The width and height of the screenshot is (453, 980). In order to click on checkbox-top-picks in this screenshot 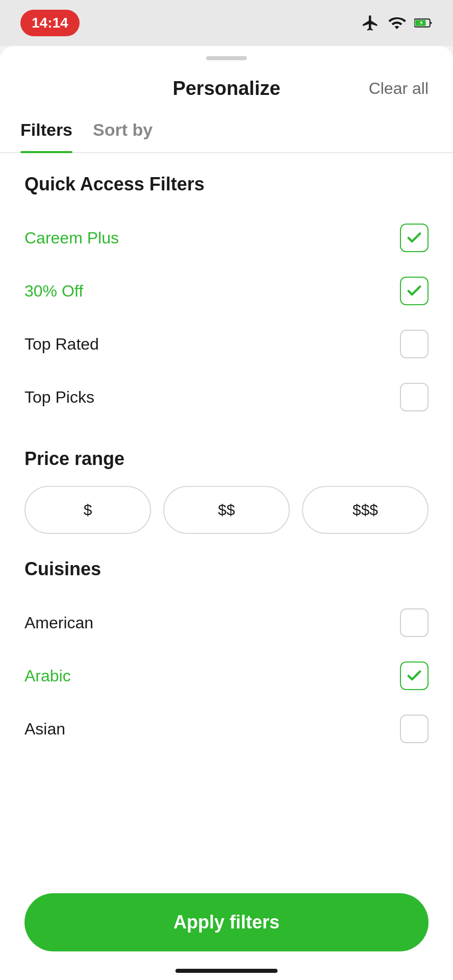, I will do `click(414, 397)`.